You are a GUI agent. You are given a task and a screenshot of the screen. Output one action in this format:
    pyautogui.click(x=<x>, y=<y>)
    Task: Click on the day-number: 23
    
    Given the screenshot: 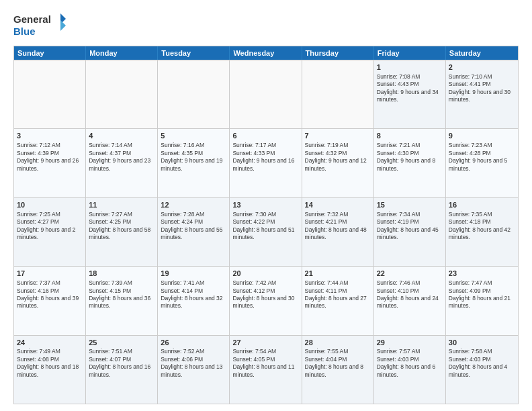 What is the action you would take?
    pyautogui.click(x=482, y=274)
    